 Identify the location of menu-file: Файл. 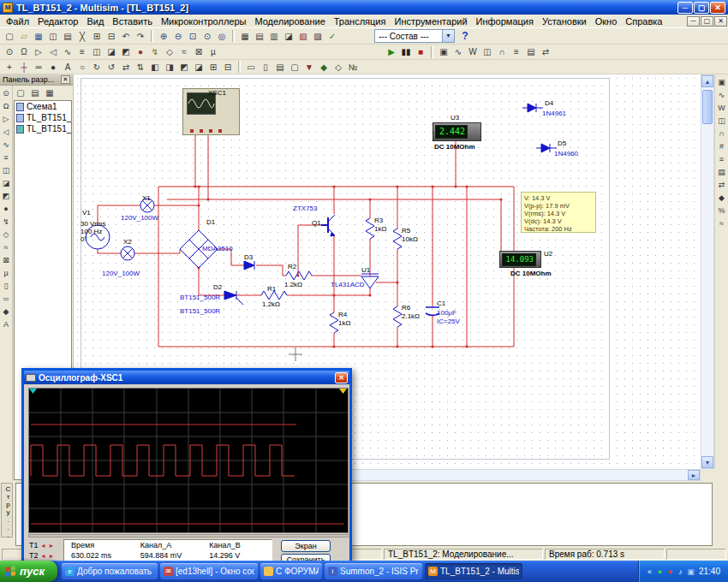
(17, 21).